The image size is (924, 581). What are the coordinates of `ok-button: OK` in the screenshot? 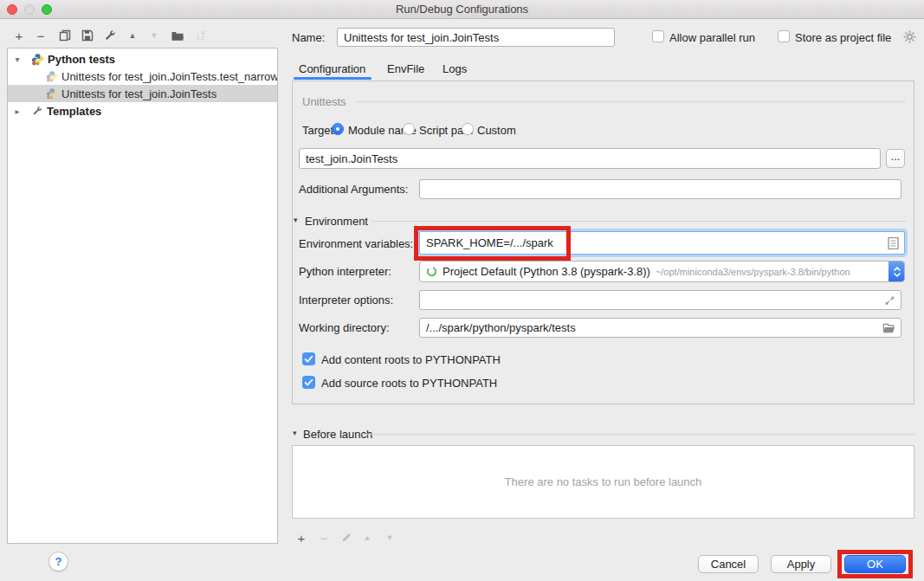 It's located at (875, 565).